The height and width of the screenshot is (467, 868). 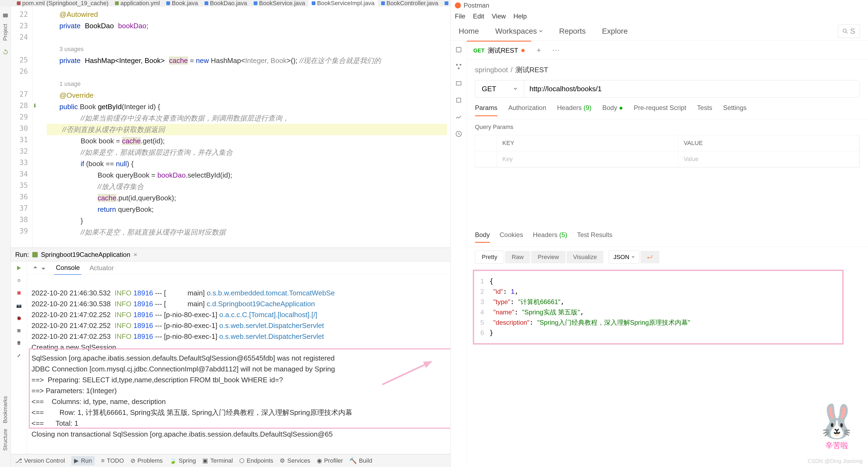 What do you see at coordinates (574, 110) in the screenshot?
I see `tab-headers: Headers (9)` at bounding box center [574, 110].